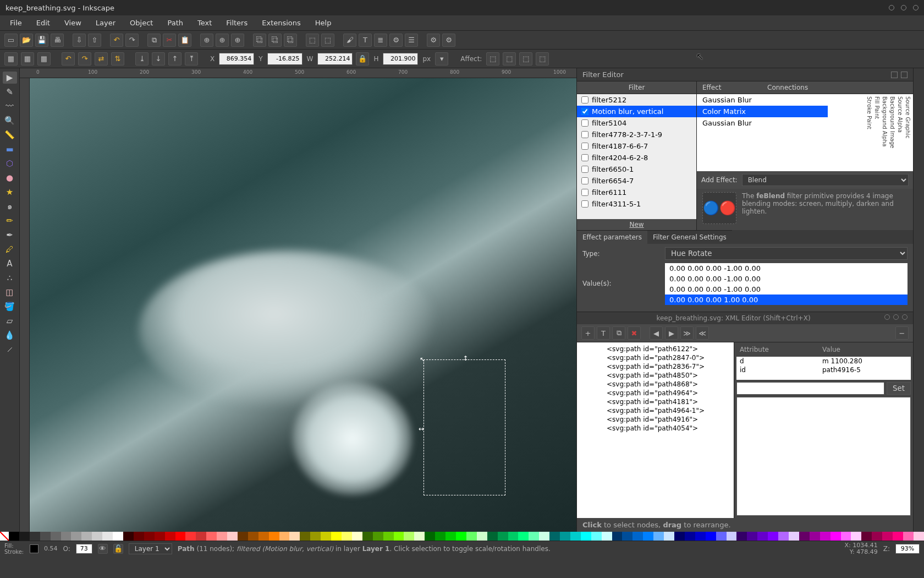 The image size is (924, 578). What do you see at coordinates (4, 536) in the screenshot?
I see `swatch-none` at bounding box center [4, 536].